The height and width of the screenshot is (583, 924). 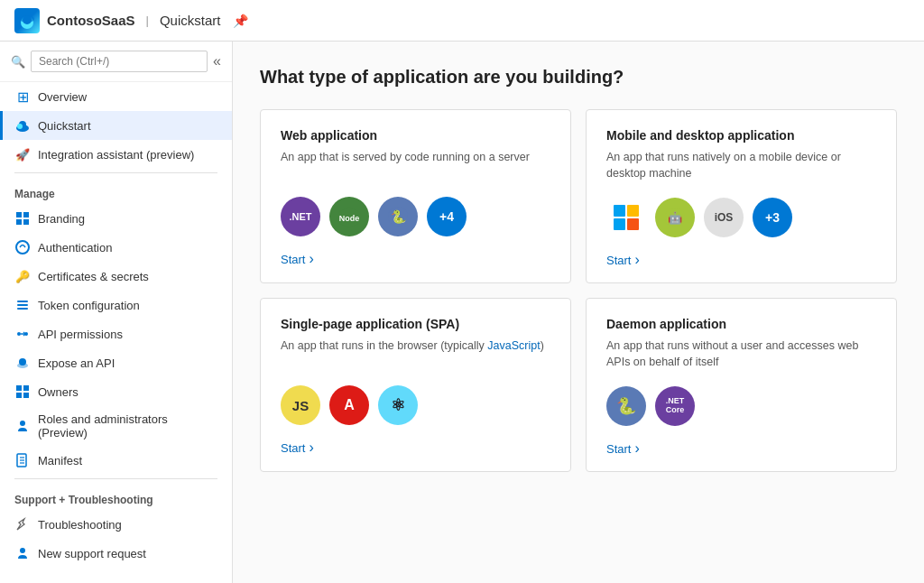 What do you see at coordinates (742, 135) in the screenshot?
I see `card-title: Mobile and desktop application` at bounding box center [742, 135].